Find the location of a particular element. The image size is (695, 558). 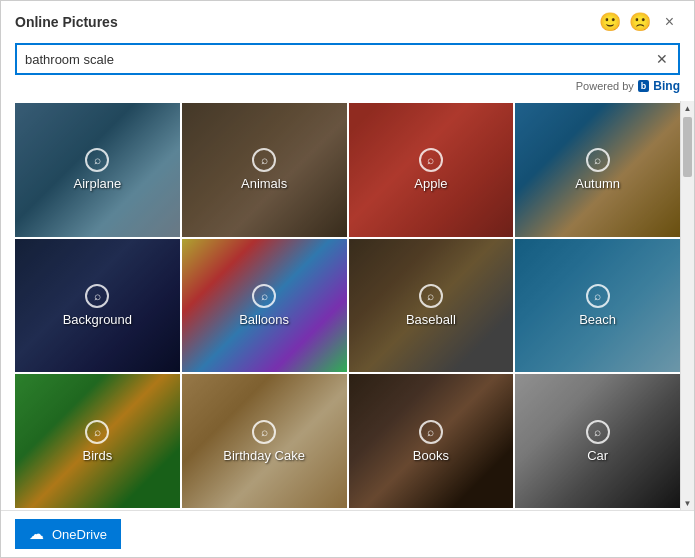

search-circle-icon-balloons: ⌕ is located at coordinates (264, 296).